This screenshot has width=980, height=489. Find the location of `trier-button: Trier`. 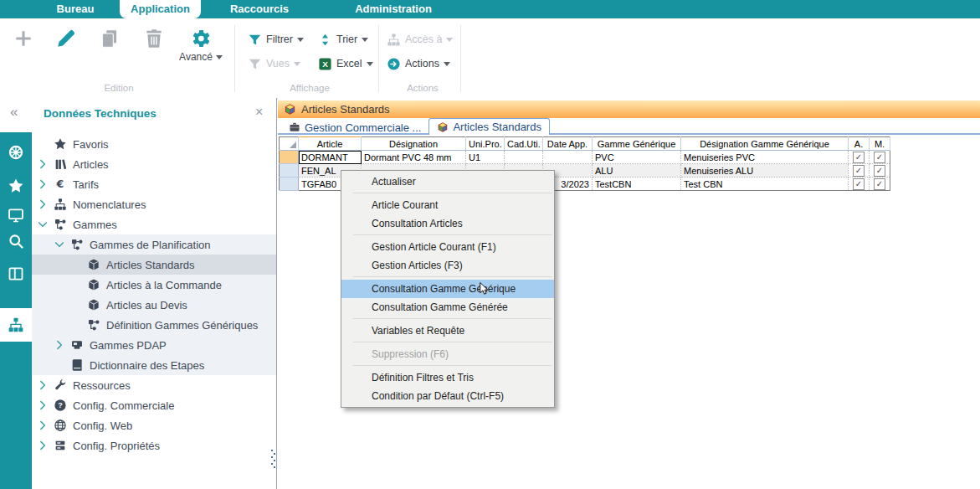

trier-button: Trier is located at coordinates (343, 39).